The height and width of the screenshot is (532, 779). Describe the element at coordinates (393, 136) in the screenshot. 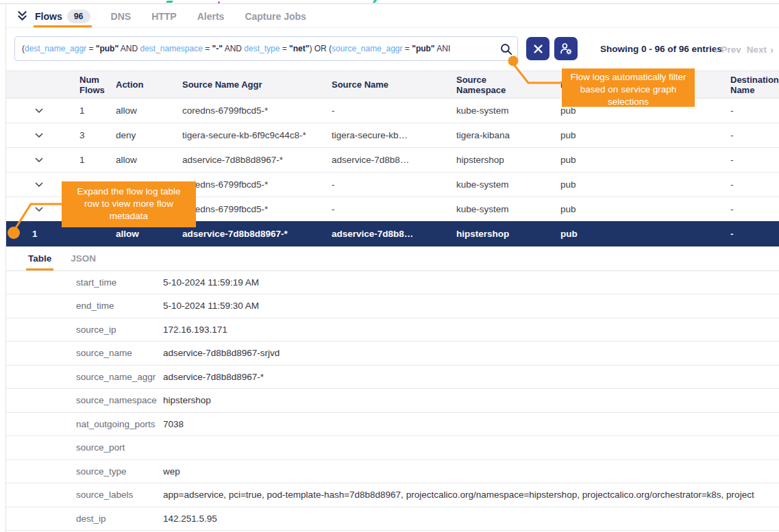

I see `flow-row: 3denytigera-secure-kb-6f9c9c44c8-*tigera…` at that location.